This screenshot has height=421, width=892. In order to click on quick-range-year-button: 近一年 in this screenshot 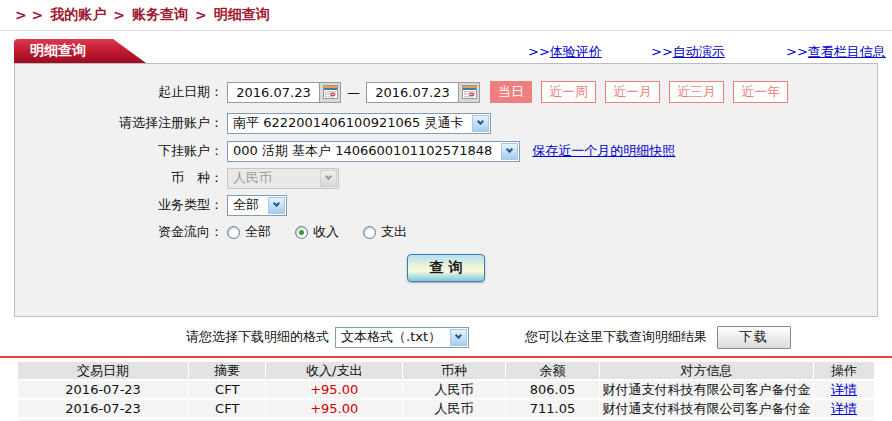, I will do `click(760, 92)`.